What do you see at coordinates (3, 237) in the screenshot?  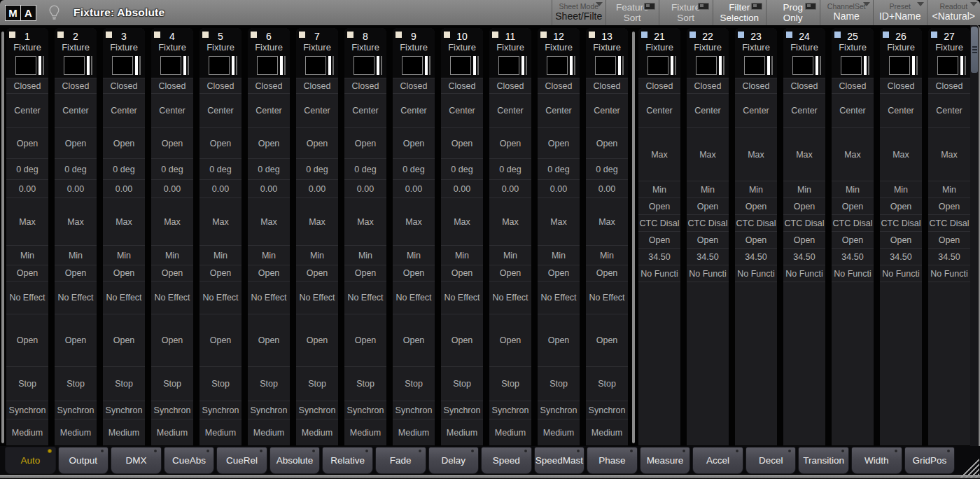 I see `left-scroll-strip` at bounding box center [3, 237].